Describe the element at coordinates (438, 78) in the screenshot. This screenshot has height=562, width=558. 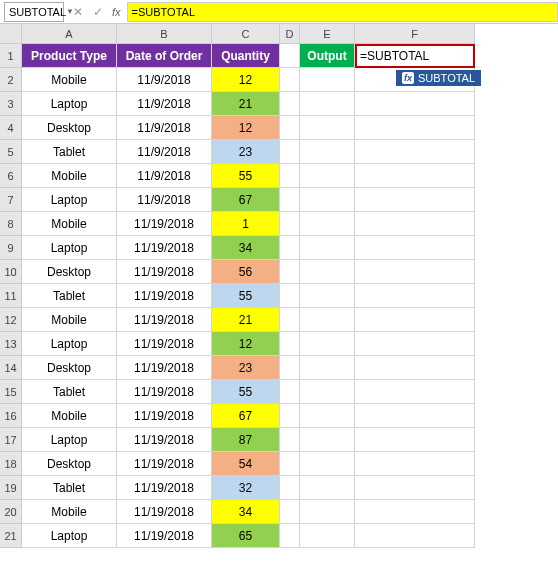
I see `formula-tooltip: fx SUBTOTAL` at that location.